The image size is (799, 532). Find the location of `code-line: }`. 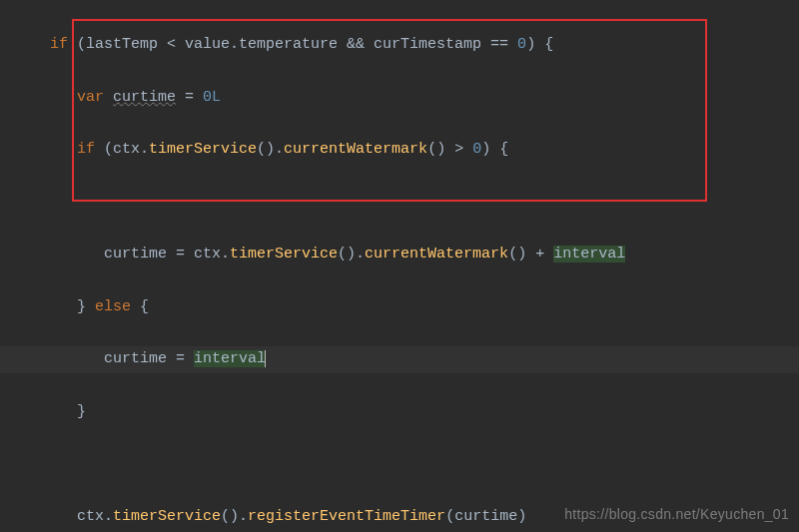

code-line: } is located at coordinates (400, 412).